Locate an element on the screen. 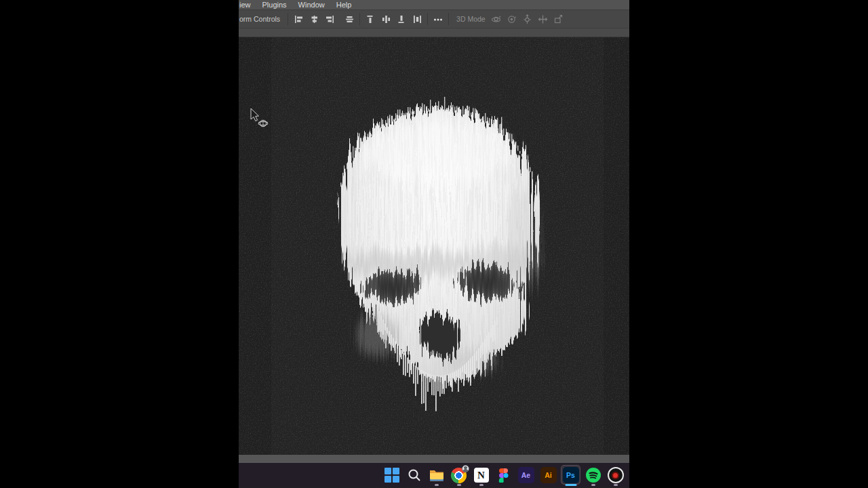  menu-bar: iew Plugins Window Help is located at coordinates (434, 5).